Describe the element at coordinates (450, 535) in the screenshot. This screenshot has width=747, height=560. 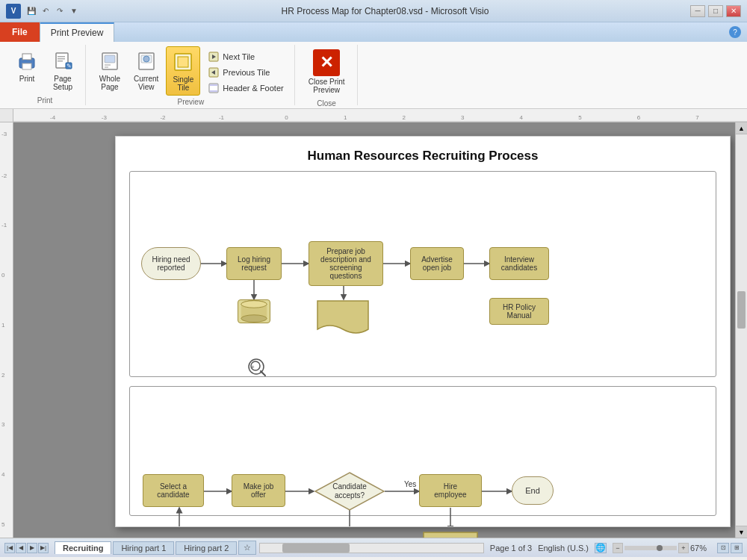
I see `shape-document-hire` at that location.